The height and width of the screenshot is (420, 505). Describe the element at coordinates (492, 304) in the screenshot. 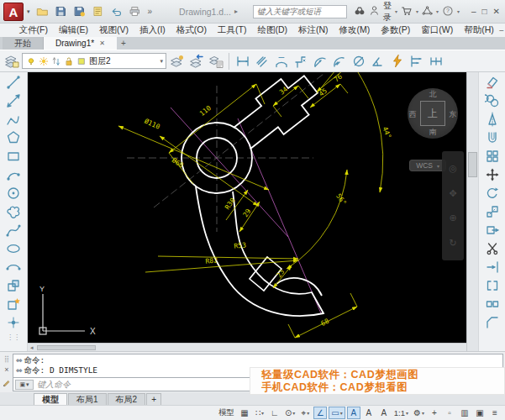

I see `join-icon` at that location.